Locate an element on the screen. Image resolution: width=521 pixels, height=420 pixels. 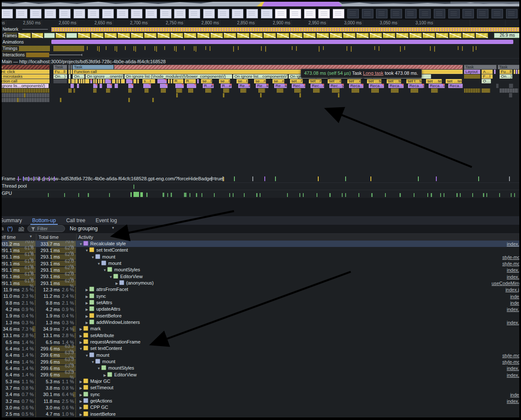
flame-bar: se…t is located at coordinates (242, 81).